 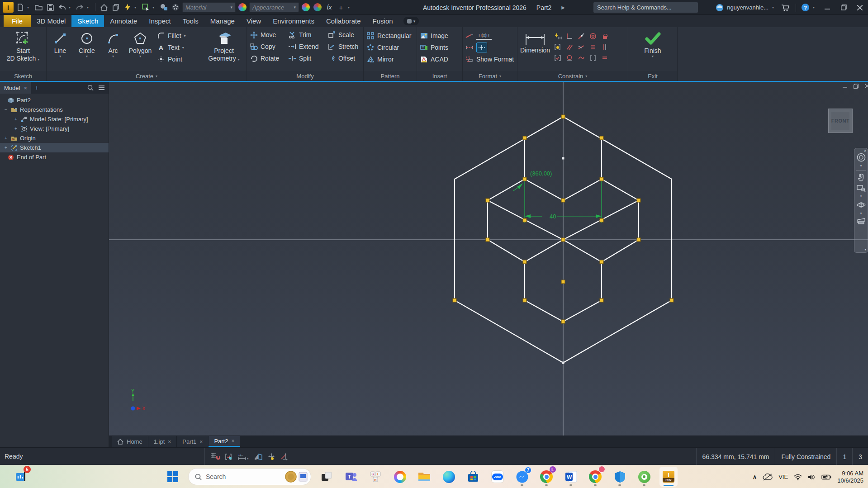 I want to click on tab-annotate: Annotate, so click(x=123, y=21).